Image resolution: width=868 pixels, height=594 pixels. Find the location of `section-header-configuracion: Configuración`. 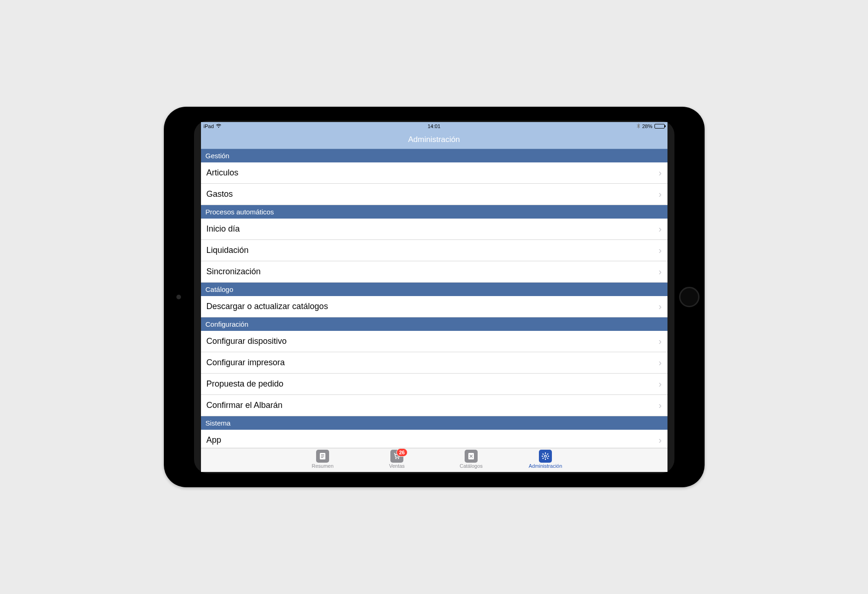

section-header-configuracion: Configuración is located at coordinates (434, 324).